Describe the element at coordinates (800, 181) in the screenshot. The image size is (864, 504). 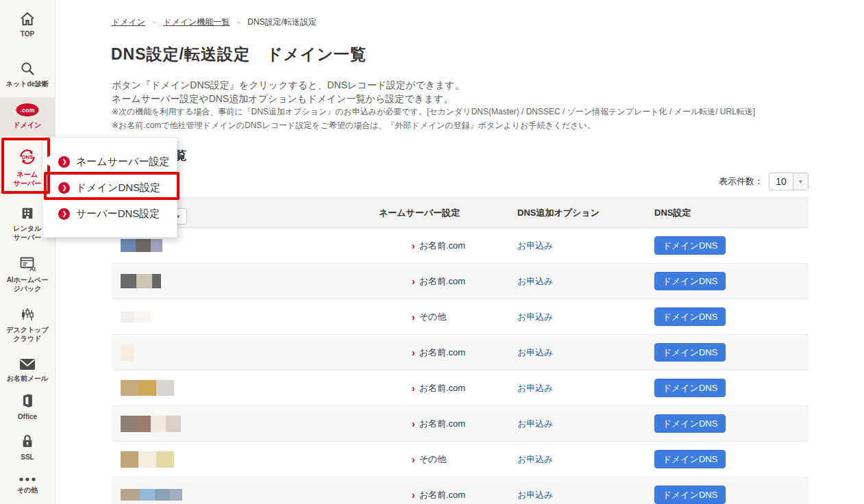
I see `chevron-down-icon: ▼` at that location.